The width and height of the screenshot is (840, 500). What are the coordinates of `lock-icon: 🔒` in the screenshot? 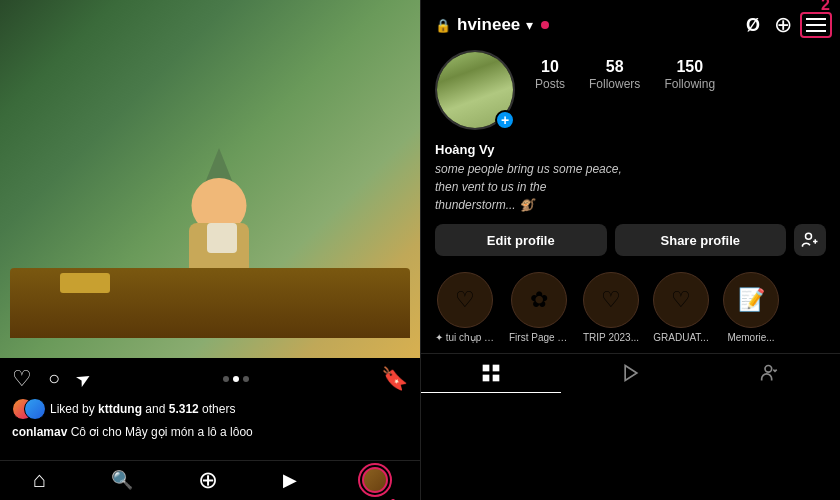 It's located at (443, 26).